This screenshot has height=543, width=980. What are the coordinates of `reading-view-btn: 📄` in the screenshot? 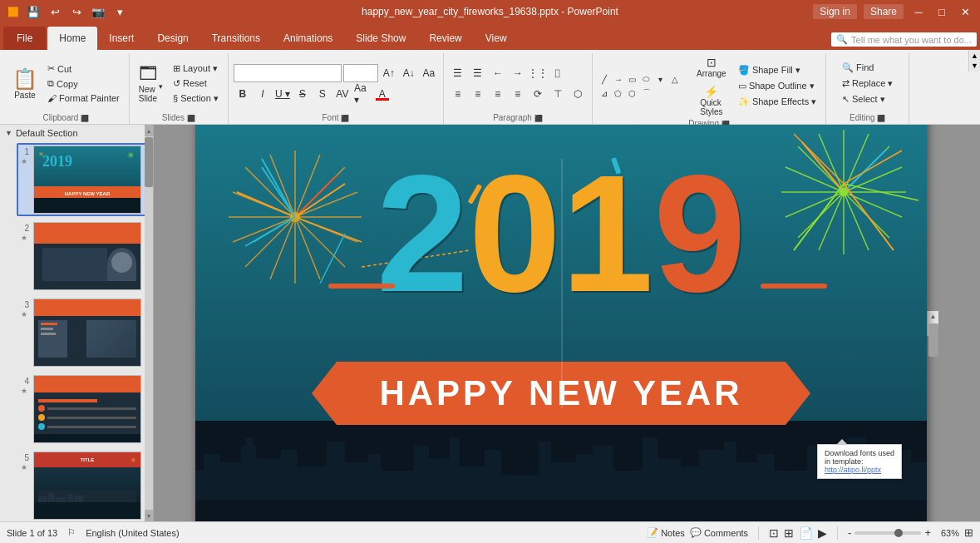 It's located at (806, 533).